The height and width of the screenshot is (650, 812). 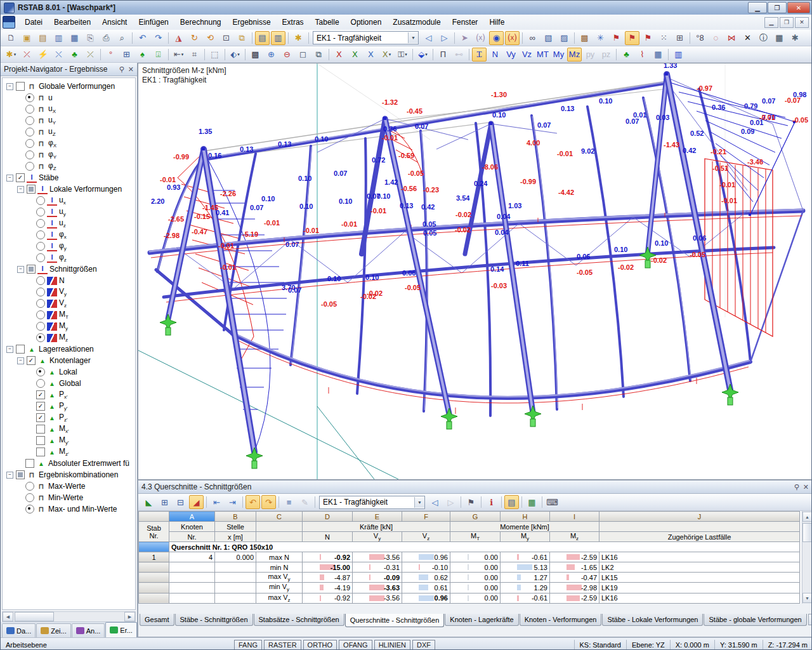 What do you see at coordinates (194, 38) in the screenshot?
I see `rotate-view-icon: ↻` at bounding box center [194, 38].